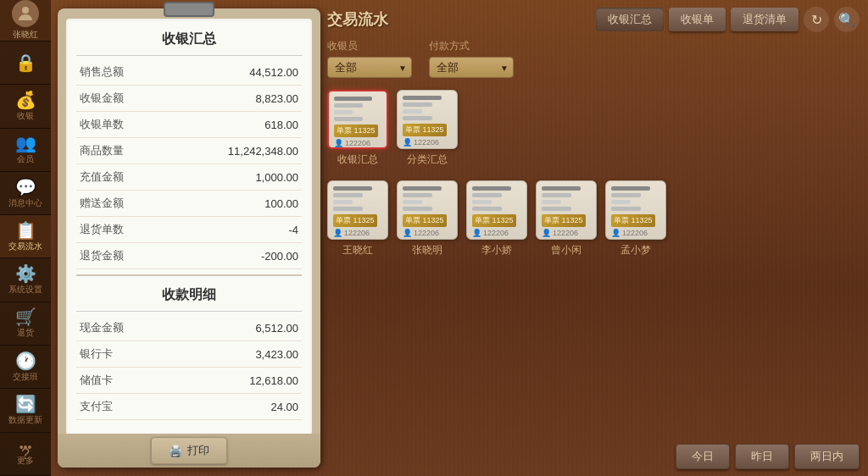 The image size is (868, 476). What do you see at coordinates (636, 219) in the screenshot?
I see `card-item-card-mengxiaomeng: 单票 11325 👤 122206 孟小梦` at bounding box center [636, 219].